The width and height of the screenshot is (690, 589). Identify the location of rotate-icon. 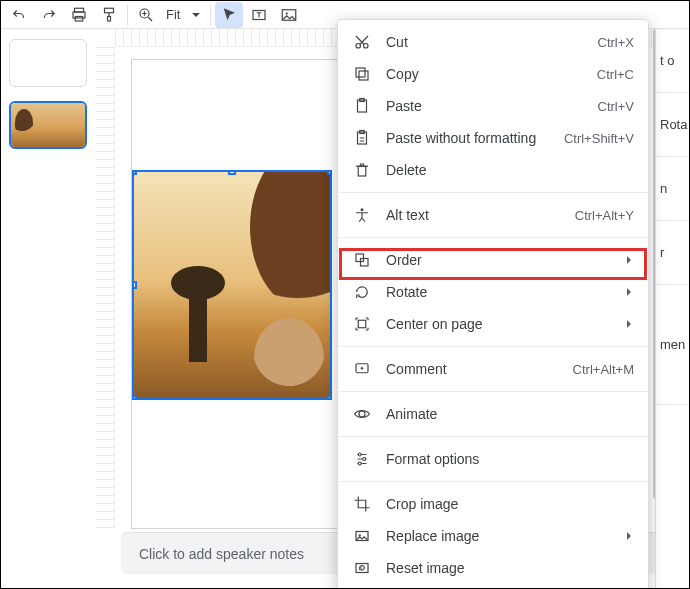
(362, 292).